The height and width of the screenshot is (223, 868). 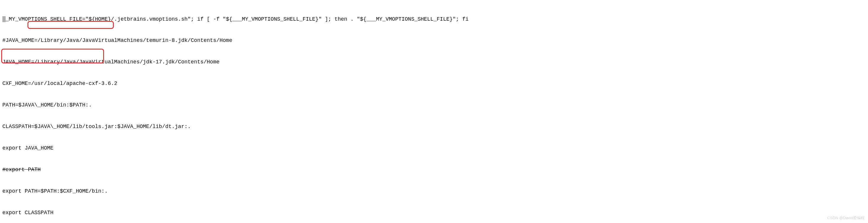 What do you see at coordinates (47, 105) in the screenshot?
I see `code-text: PATH=$JAVA\_HOME/bin:$PATH:.` at bounding box center [47, 105].